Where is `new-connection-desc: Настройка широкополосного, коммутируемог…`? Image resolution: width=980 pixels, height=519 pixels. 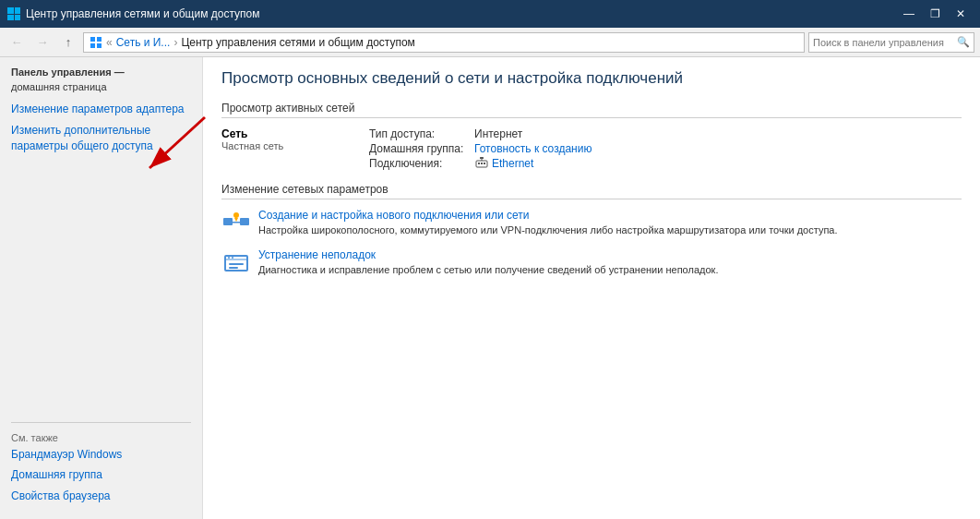
new-connection-desc: Настройка широкополосного, коммутируемог… is located at coordinates (548, 231).